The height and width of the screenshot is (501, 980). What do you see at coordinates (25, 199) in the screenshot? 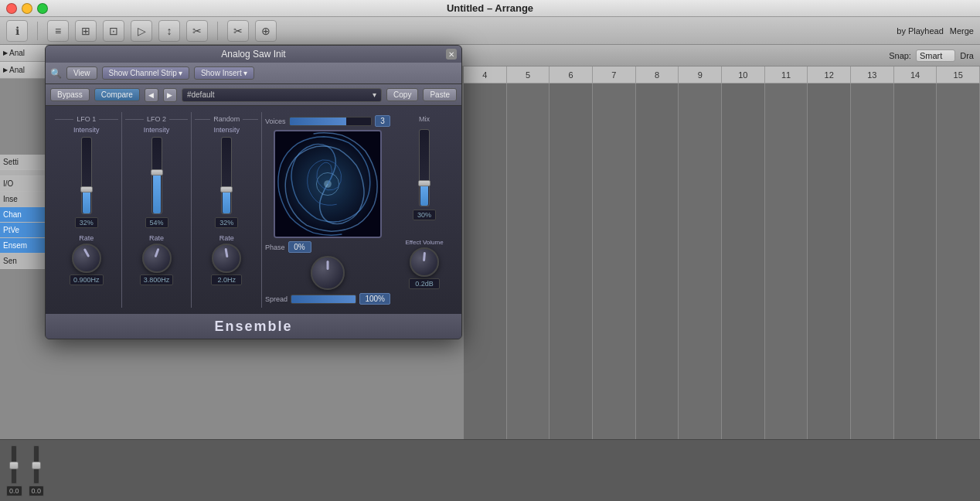
I see `left-item-insert: Inse` at bounding box center [25, 199].